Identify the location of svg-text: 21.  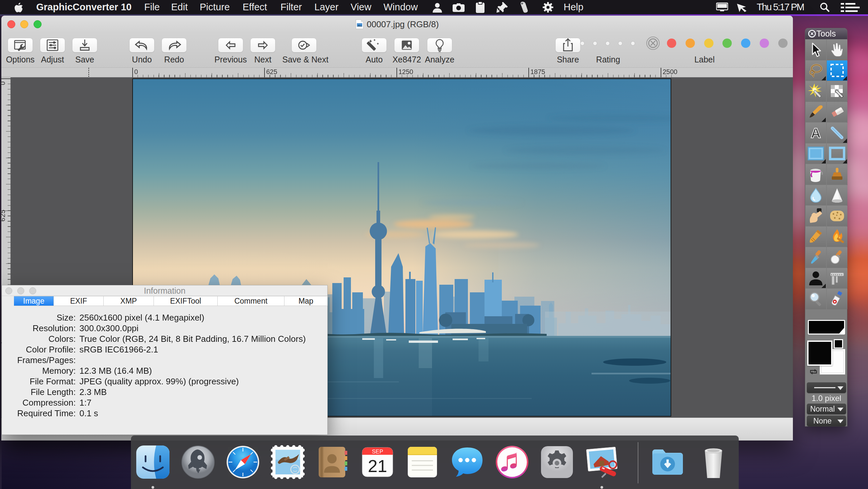
(377, 466).